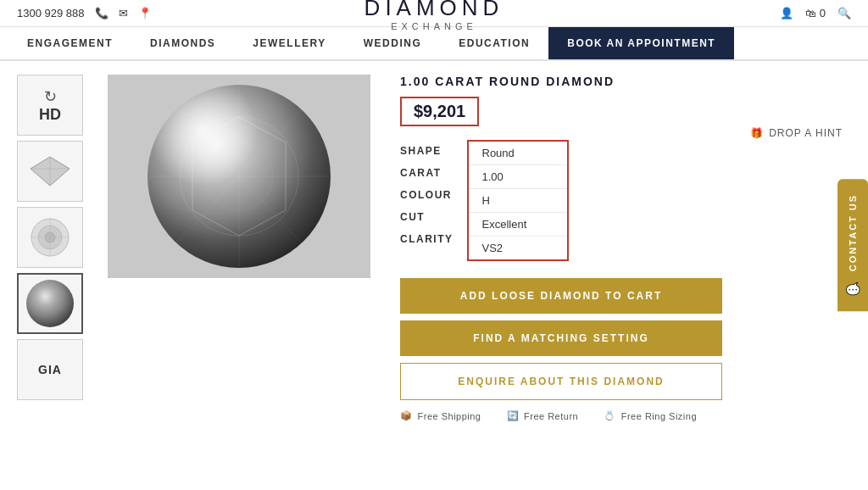 The height and width of the screenshot is (490, 868). Describe the element at coordinates (621, 81) in the screenshot. I see `product-title: 1.00 CARAT ROUND DIAMOND` at that location.